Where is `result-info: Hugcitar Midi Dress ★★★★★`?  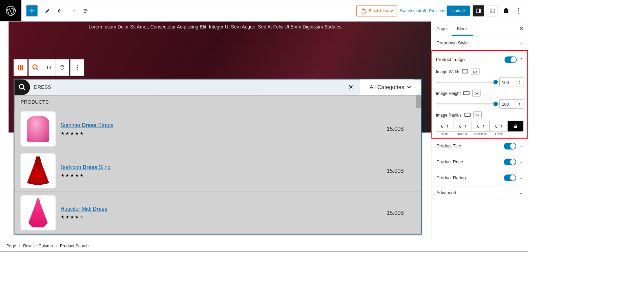
result-info: Hugcitar Midi Dress ★★★★★ is located at coordinates (224, 213).